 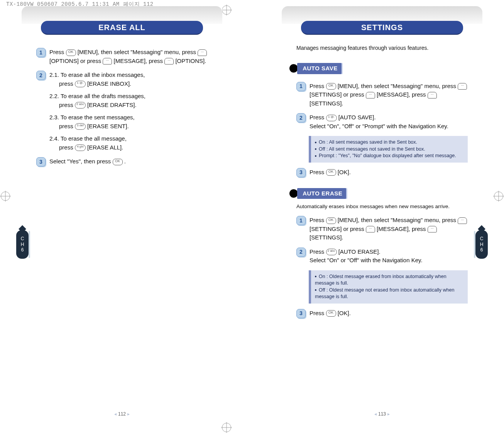 What do you see at coordinates (382, 173) in the screenshot?
I see `as-step-3: 3 Press OK [OK].` at bounding box center [382, 173].